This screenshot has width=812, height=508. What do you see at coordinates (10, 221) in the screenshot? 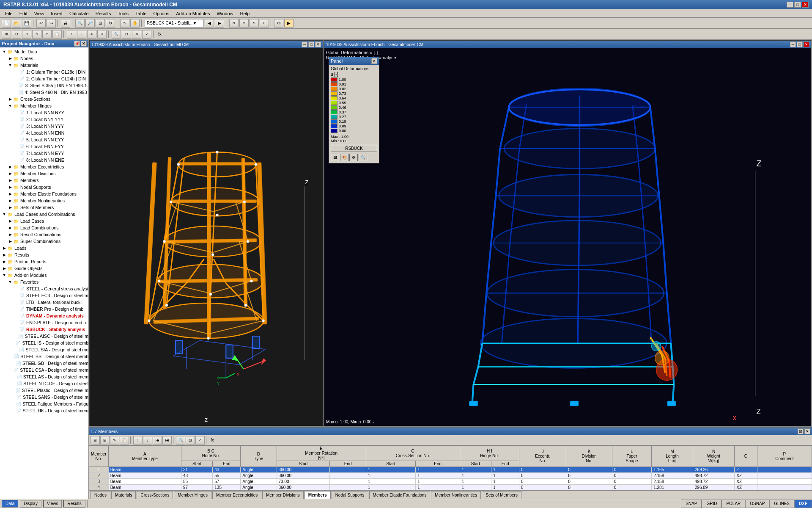
I see `tree-toggle-25: ▶` at bounding box center [10, 221].